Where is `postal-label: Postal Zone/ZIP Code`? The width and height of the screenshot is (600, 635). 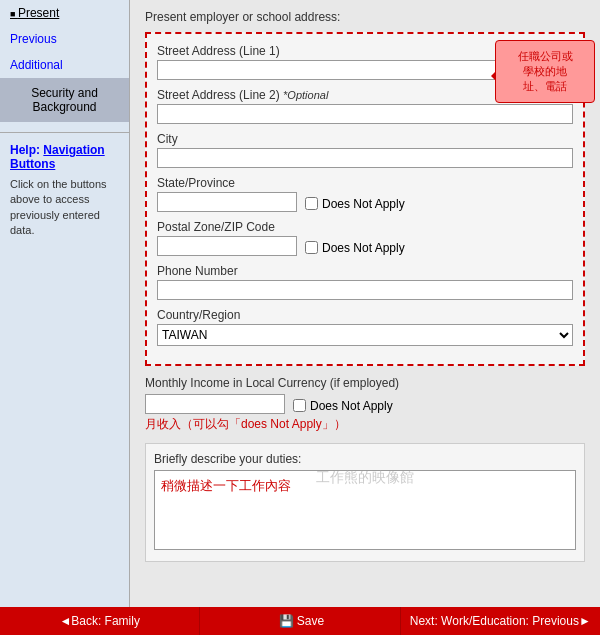 postal-label: Postal Zone/ZIP Code is located at coordinates (365, 227).